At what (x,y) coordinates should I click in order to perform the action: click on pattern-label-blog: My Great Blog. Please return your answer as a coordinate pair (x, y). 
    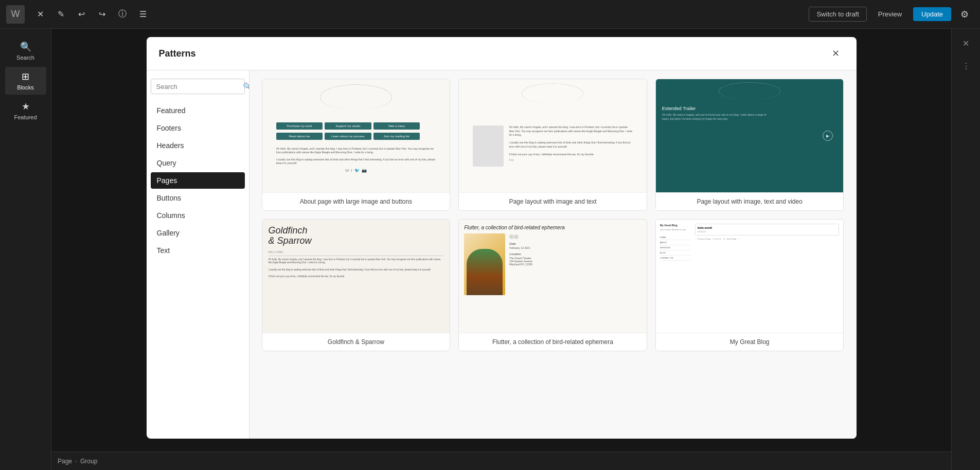
    Looking at the image, I should click on (750, 341).